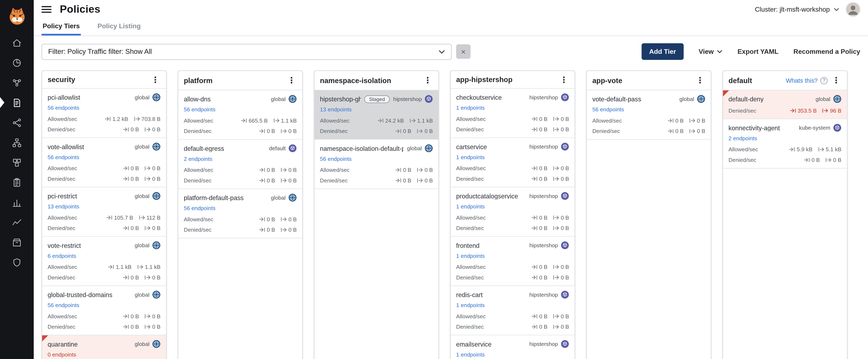 This screenshot has height=359, width=868. What do you see at coordinates (785, 105) in the screenshot?
I see `policy-card: default-deny global Denied/sec 353.5 B` at bounding box center [785, 105].